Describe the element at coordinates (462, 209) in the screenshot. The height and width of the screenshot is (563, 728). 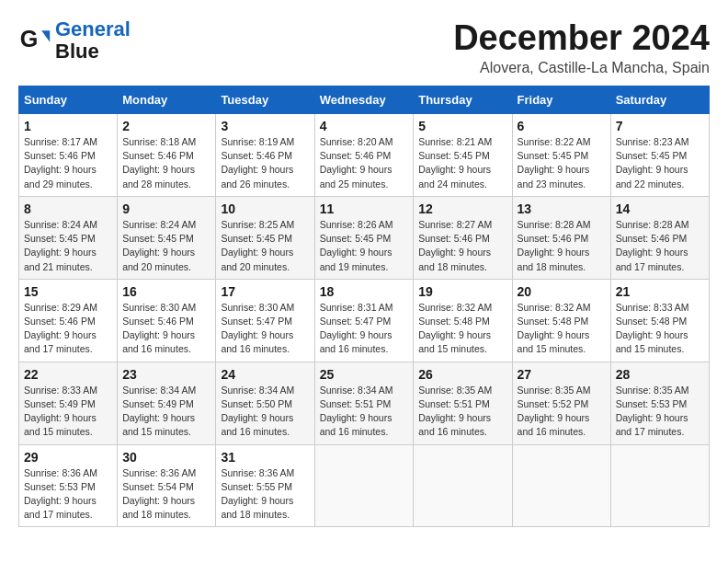
I see `day-number: 12` at that location.